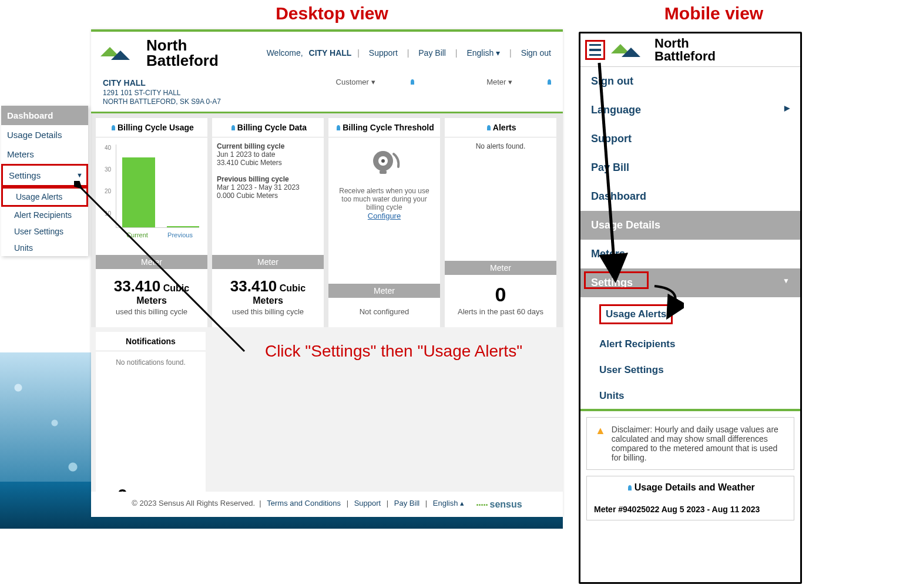  Describe the element at coordinates (45, 175) in the screenshot. I see `sidebar-item-settings: Settings` at that location.